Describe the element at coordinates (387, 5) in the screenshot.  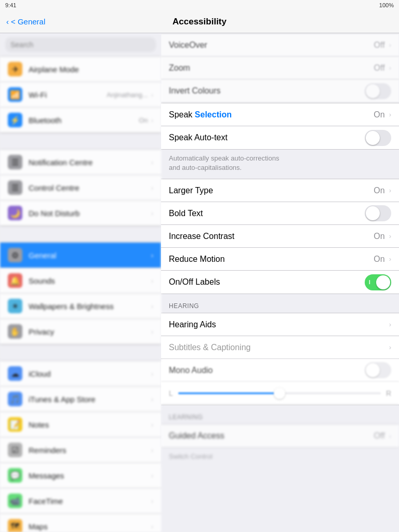
I see `status-right: 100%` at that location.